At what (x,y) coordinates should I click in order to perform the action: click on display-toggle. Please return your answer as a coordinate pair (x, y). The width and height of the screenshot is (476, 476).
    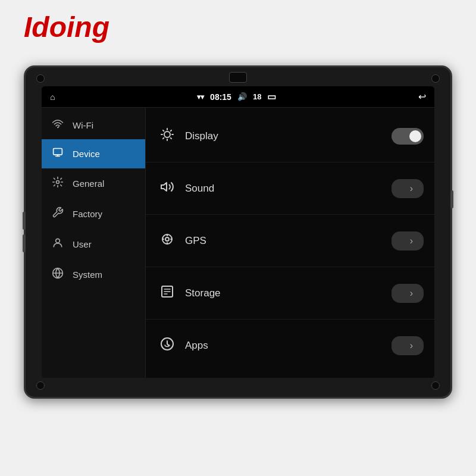
    Looking at the image, I should click on (408, 136).